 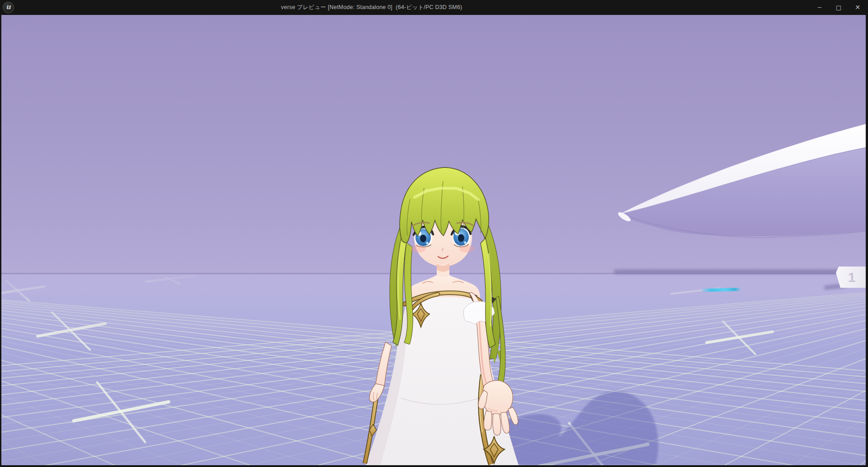 I want to click on disc-ground-shadow, so click(x=731, y=272).